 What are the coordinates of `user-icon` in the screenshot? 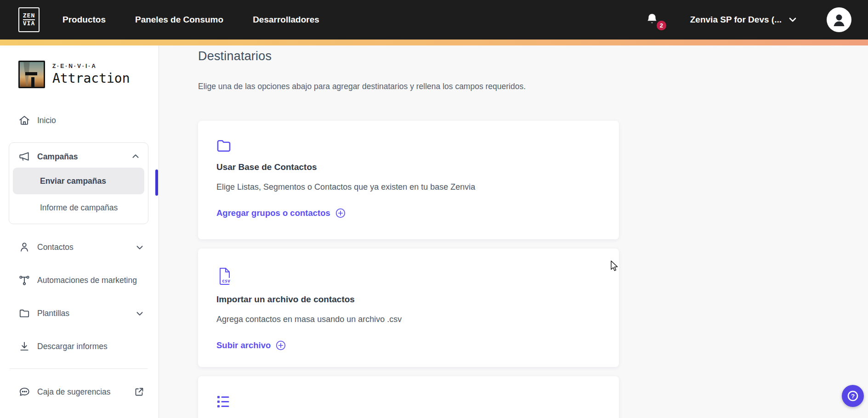 It's located at (839, 20).